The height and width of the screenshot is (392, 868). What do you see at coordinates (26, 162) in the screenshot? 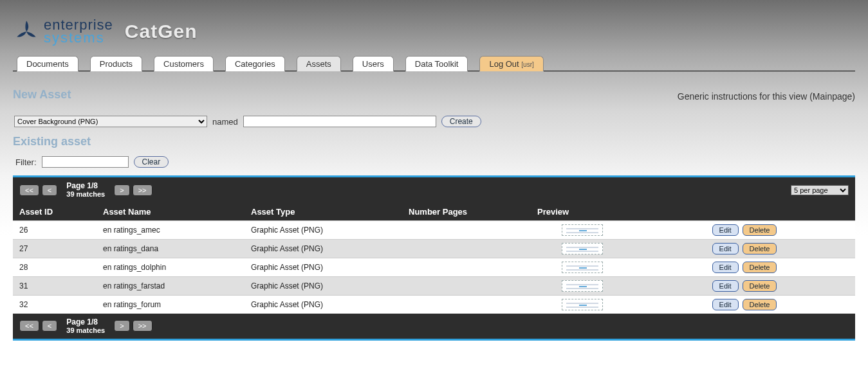
I see `filter-label: Filter:` at bounding box center [26, 162].